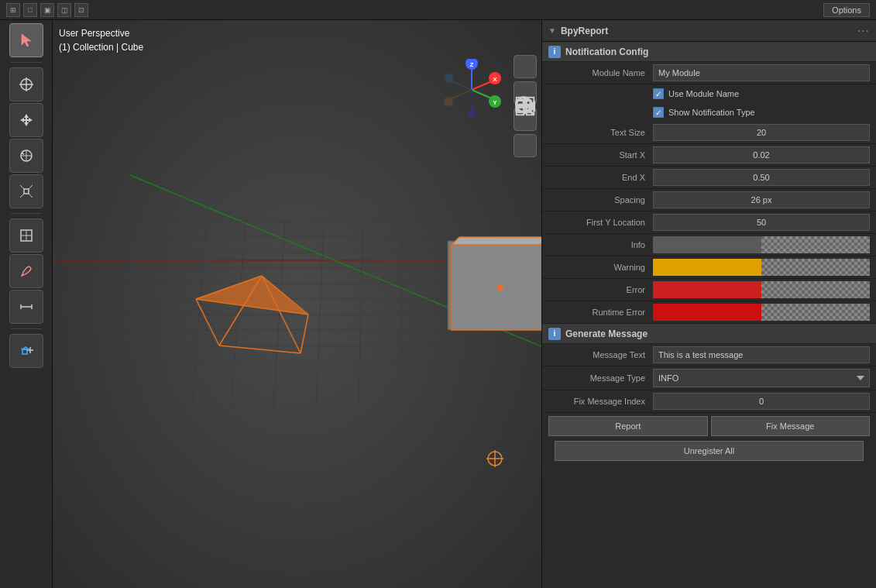  Describe the element at coordinates (26, 304) in the screenshot. I see `left-toolbar` at that location.